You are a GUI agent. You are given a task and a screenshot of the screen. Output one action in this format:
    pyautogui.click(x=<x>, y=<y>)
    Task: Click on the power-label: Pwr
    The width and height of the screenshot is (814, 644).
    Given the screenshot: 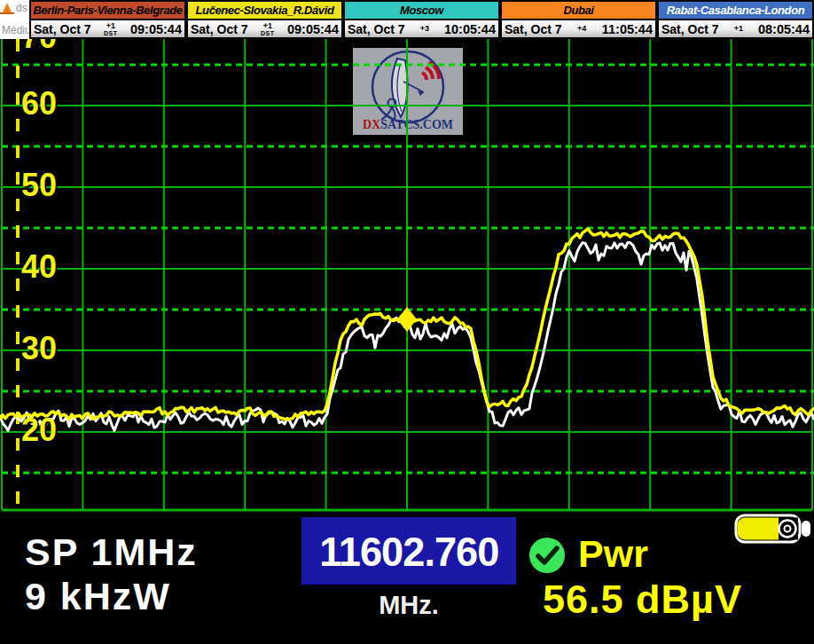 What is the action you would take?
    pyautogui.click(x=614, y=554)
    